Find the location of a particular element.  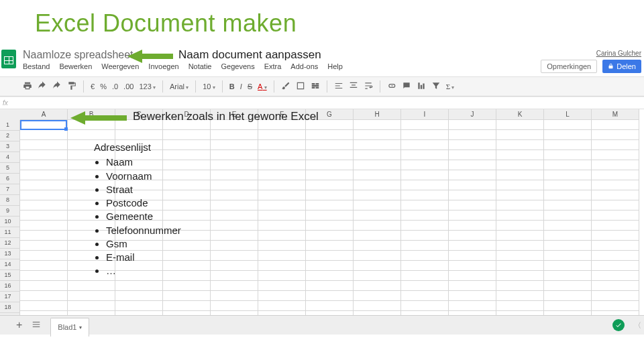

row-header: 8 is located at coordinates (10, 200).